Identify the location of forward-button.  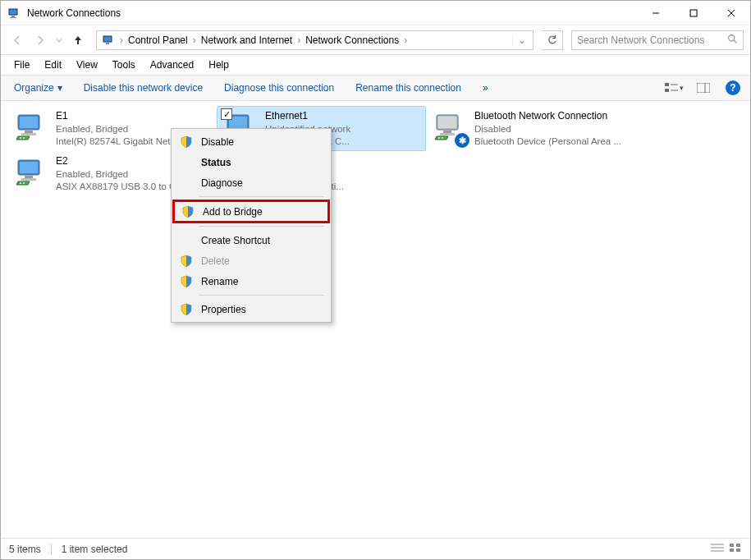
(40, 40).